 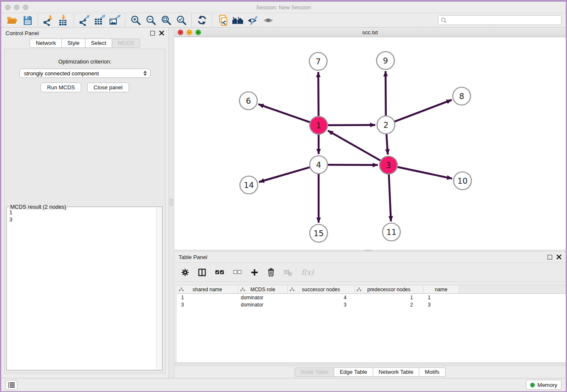 What do you see at coordinates (85, 73) in the screenshot?
I see `criterion-select: strongly connected component` at bounding box center [85, 73].